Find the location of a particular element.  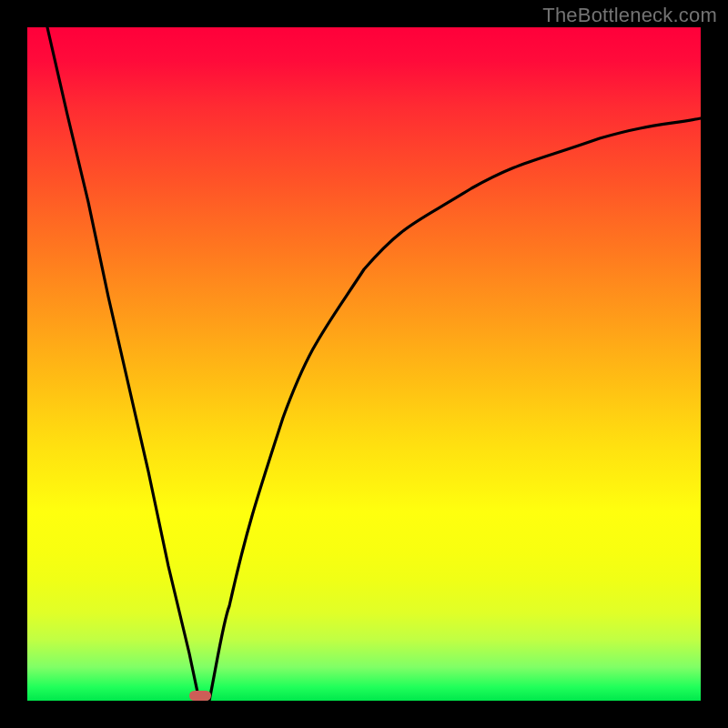

optimum-marker is located at coordinates (200, 695).